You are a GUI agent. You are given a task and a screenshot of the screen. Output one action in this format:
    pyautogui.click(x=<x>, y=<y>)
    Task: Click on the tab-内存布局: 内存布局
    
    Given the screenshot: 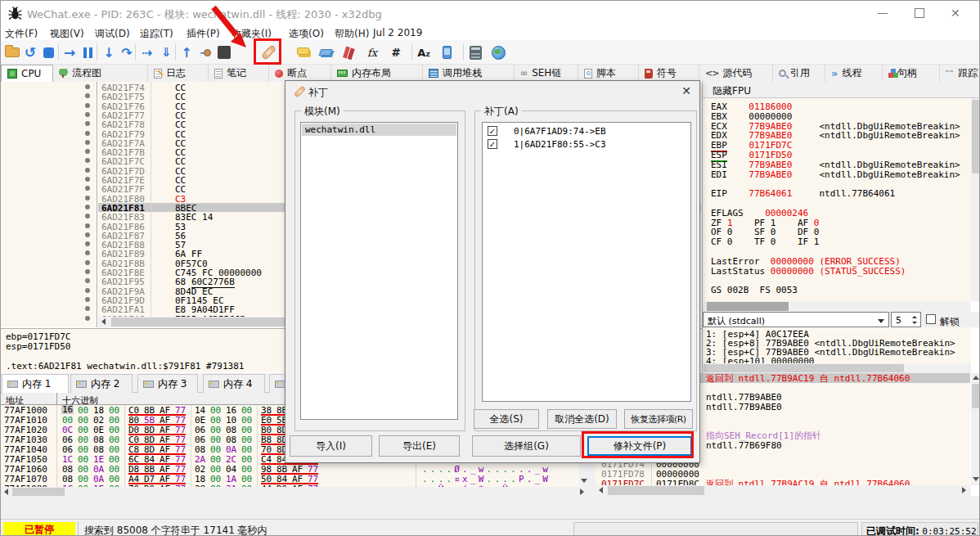 What is the action you would take?
    pyautogui.click(x=377, y=74)
    